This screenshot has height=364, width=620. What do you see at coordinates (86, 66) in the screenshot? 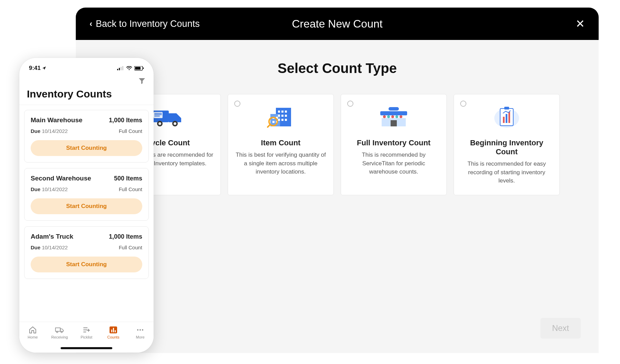
I see `status-bar: 9:41` at bounding box center [86, 66].